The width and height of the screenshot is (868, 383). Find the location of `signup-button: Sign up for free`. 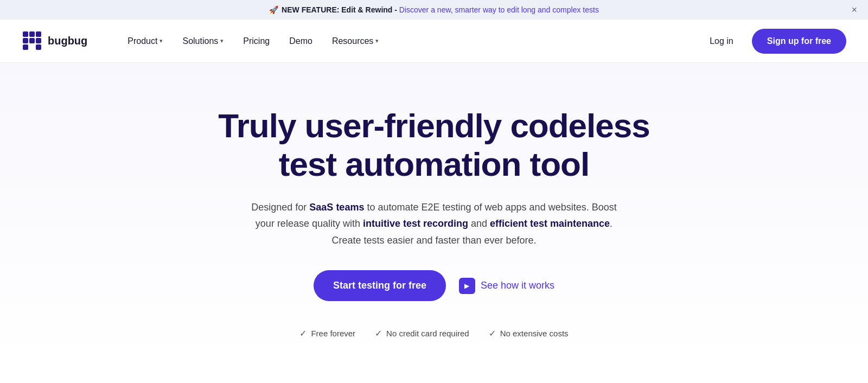

signup-button: Sign up for free is located at coordinates (799, 41).